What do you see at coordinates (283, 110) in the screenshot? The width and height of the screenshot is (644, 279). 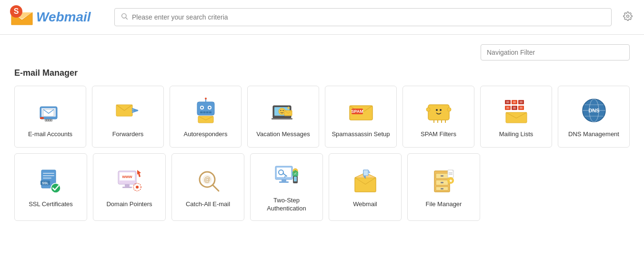 I see `vacation-messages-icon: ★` at bounding box center [283, 110].